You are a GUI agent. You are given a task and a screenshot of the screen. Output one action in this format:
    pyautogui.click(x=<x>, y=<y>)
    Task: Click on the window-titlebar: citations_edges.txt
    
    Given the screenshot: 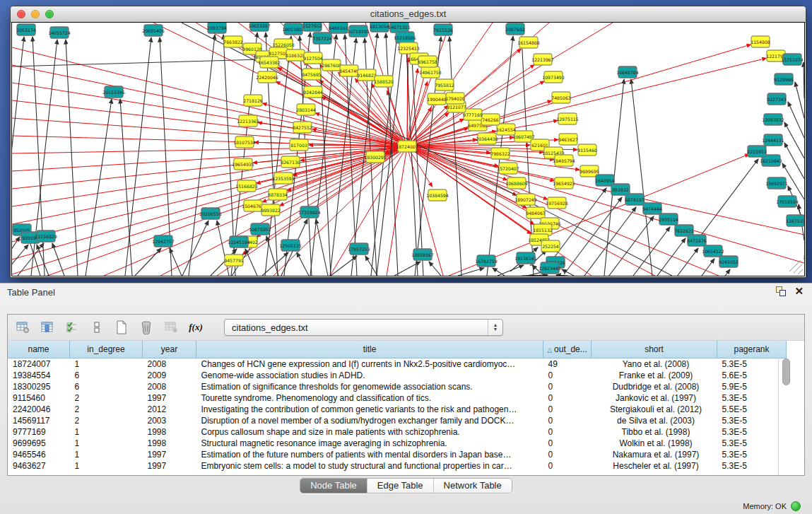 What is the action you would take?
    pyautogui.click(x=408, y=14)
    